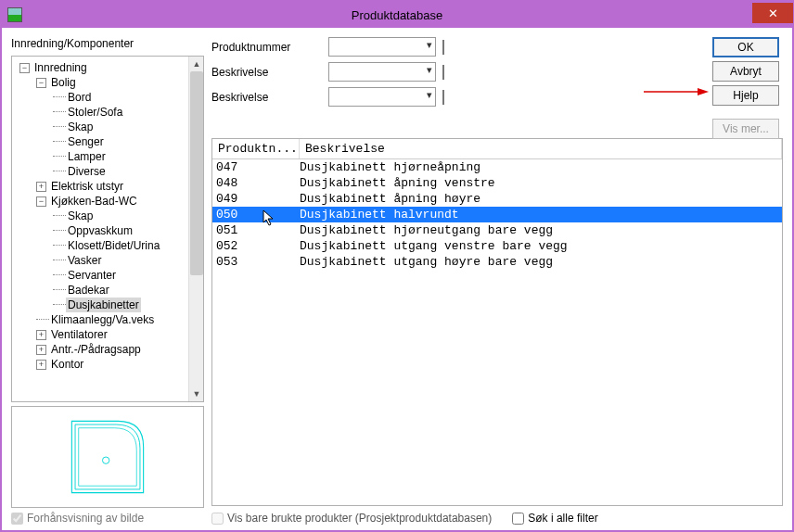  Describe the element at coordinates (518, 519) in the screenshot. I see `search-all-input` at that location.